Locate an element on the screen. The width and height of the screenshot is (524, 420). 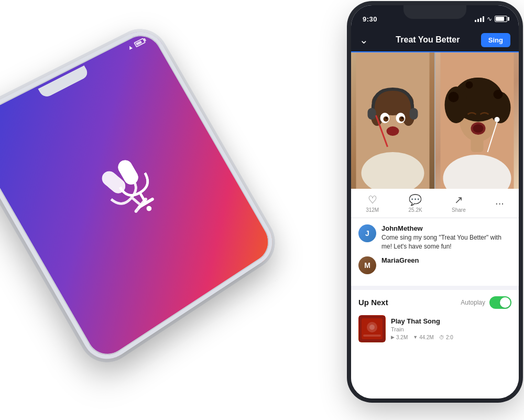
play-count: 3.2M is located at coordinates (402, 338).